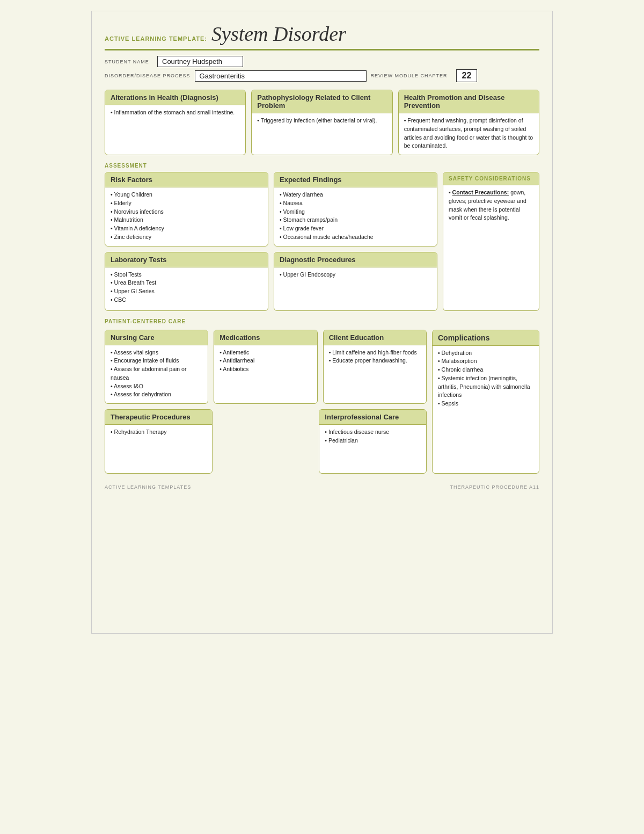  Describe the element at coordinates (486, 361) in the screenshot. I see `complication-item-1: Malabsorption` at that location.